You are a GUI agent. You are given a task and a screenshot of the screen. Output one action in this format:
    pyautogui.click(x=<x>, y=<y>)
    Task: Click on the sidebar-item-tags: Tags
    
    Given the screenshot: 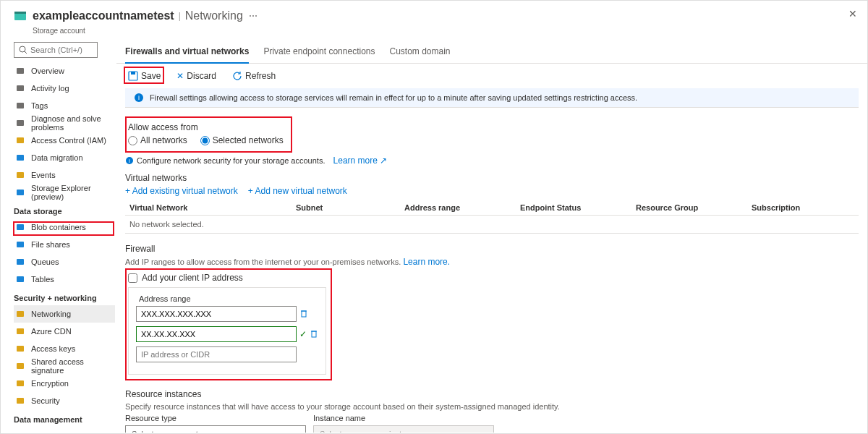 What is the action you would take?
    pyautogui.click(x=64, y=106)
    